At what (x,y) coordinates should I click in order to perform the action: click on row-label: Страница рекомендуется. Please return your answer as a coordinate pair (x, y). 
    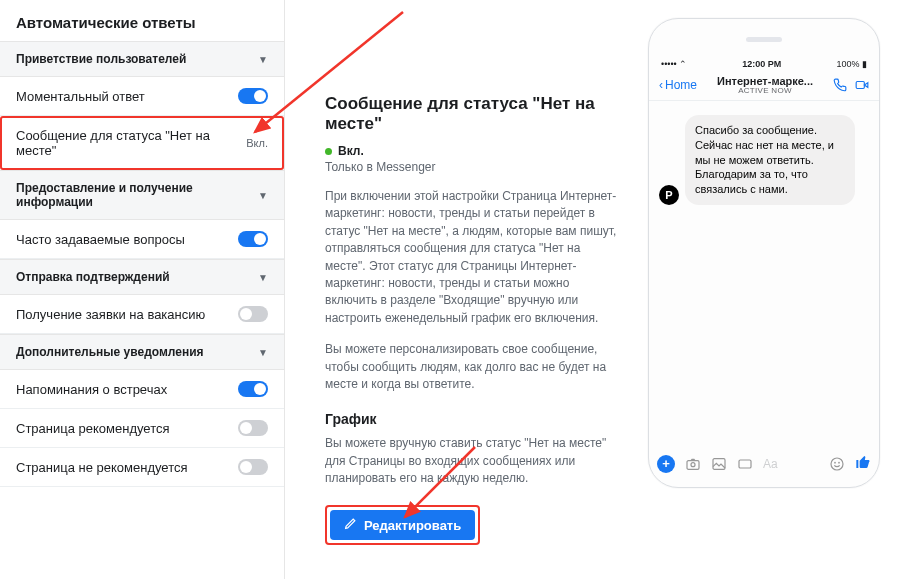
    Looking at the image, I should click on (93, 428).